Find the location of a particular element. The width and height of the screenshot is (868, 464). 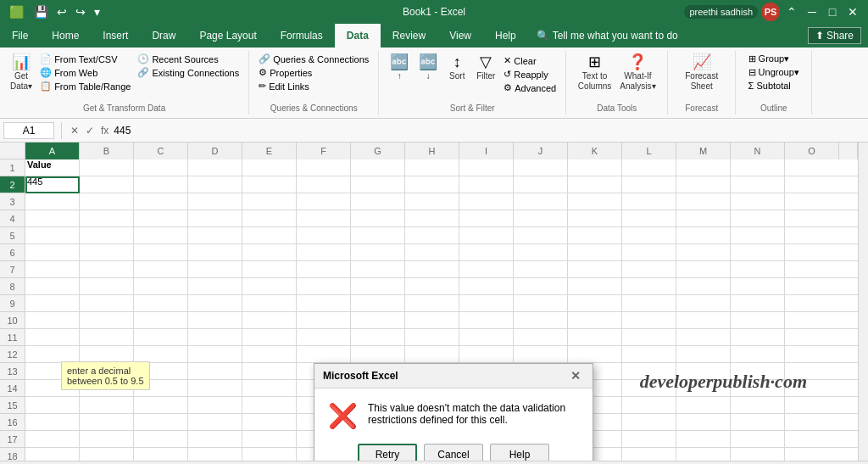

what-if-btn: ❓ What-IfAnalysis▾ is located at coordinates (637, 73).